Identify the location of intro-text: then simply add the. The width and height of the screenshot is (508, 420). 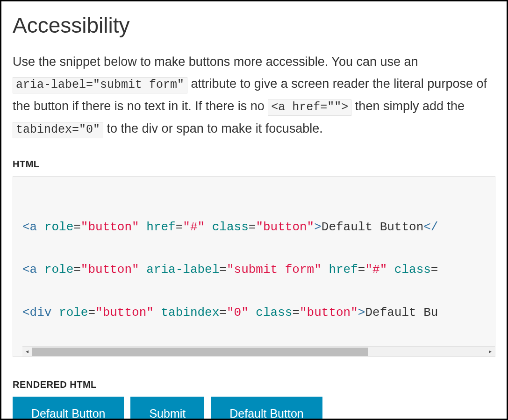
(410, 106).